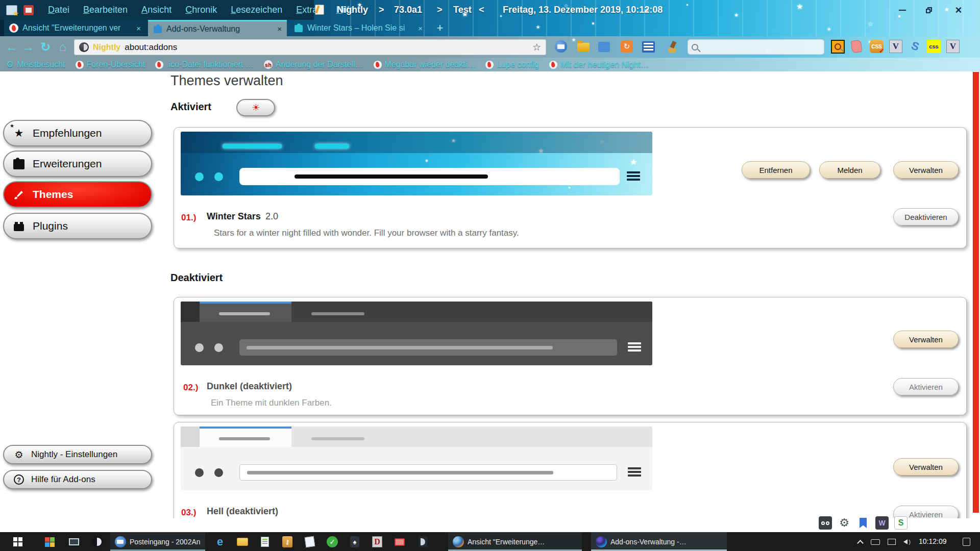 The height and width of the screenshot is (551, 980). I want to click on cards-app-icon: ♠, so click(355, 542).